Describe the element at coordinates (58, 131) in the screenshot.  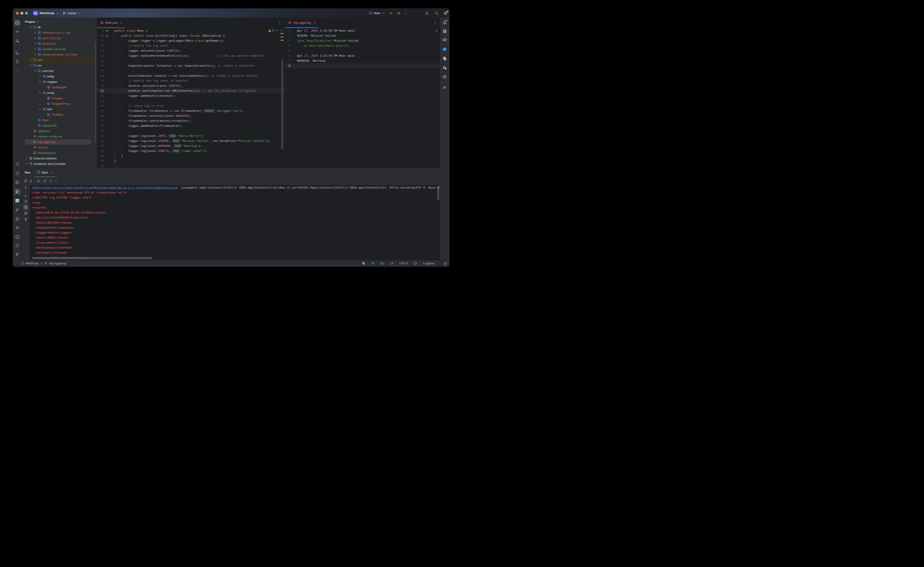
I see `tree-item--gitignore: .gitignore` at that location.